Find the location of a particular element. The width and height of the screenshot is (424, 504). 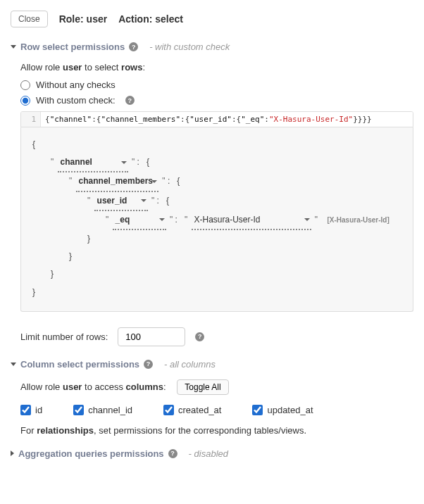

radio-without-checks is located at coordinates (25, 85).